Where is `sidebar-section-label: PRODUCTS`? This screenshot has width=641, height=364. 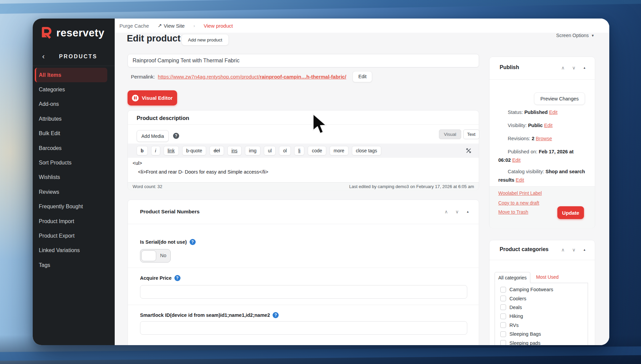 sidebar-section-label: PRODUCTS is located at coordinates (78, 57).